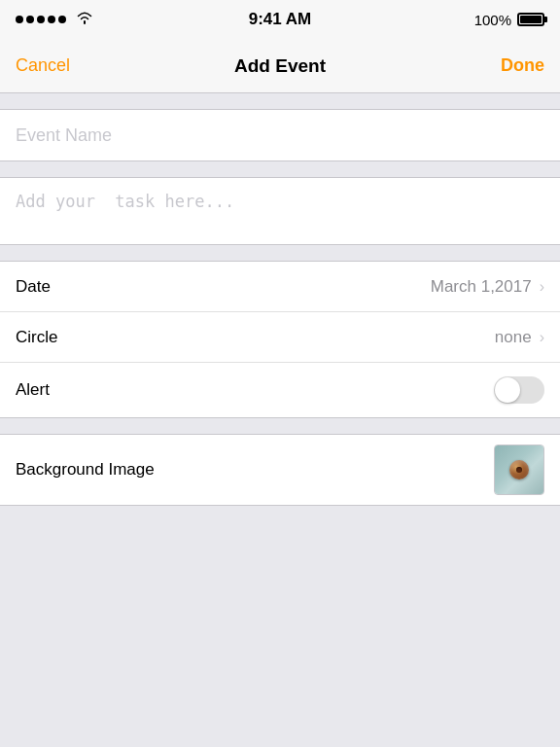  Describe the element at coordinates (280, 135) in the screenshot. I see `event-name-section` at that location.